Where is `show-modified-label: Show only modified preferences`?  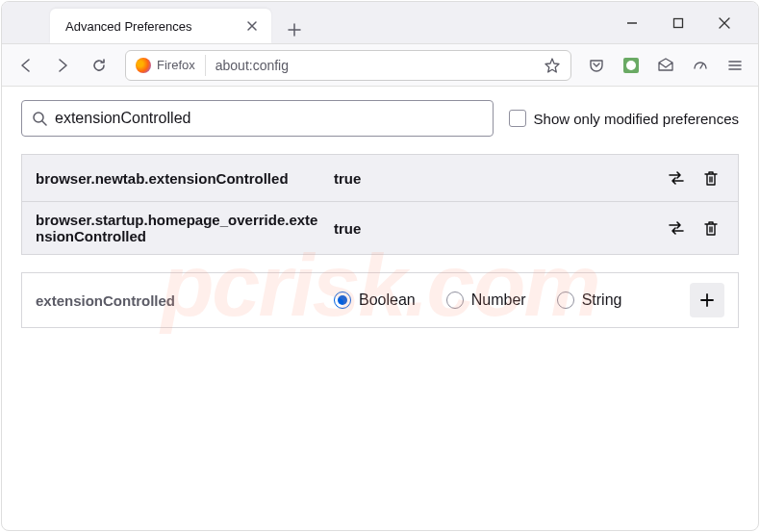
show-modified-label: Show only modified preferences is located at coordinates (637, 119).